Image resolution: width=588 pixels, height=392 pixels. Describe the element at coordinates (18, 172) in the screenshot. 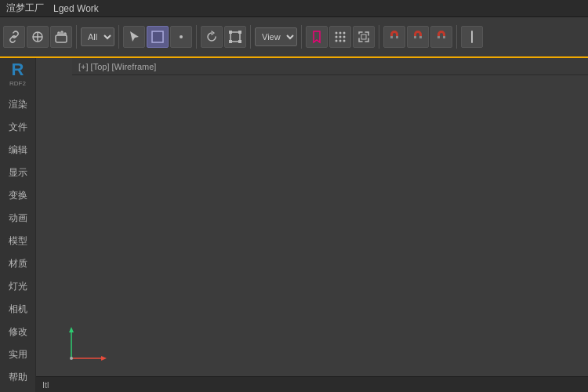

I see `sidebar-item-display: 显示` at that location.